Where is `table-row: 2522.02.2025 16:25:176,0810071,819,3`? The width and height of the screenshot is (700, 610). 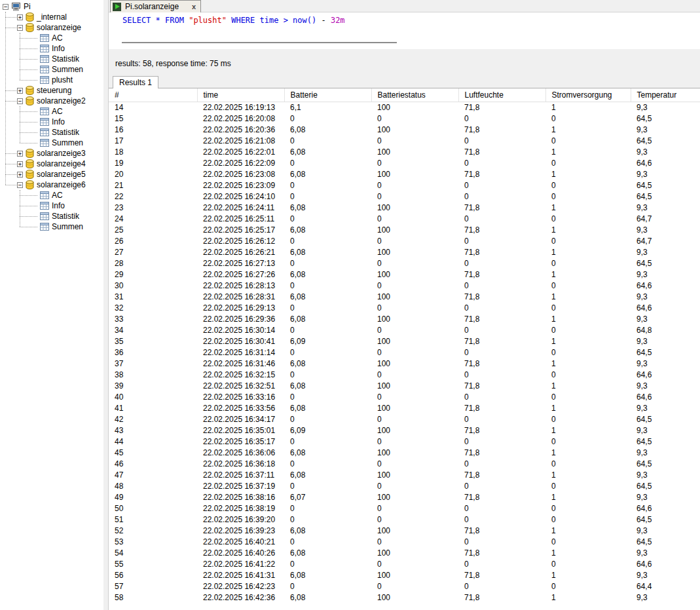
table-row: 2522.02.2025 16:25:176,0810071,819,3 is located at coordinates (405, 229).